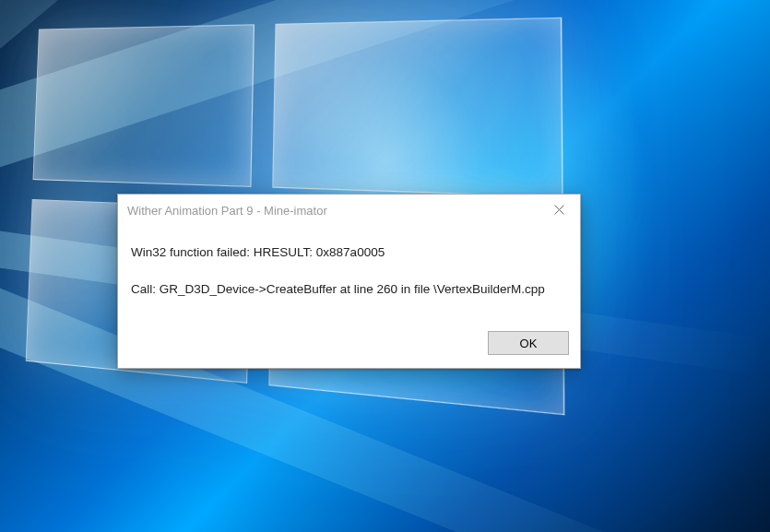 The image size is (770, 532). What do you see at coordinates (349, 340) in the screenshot?
I see `dialog-button-bar: OK` at bounding box center [349, 340].